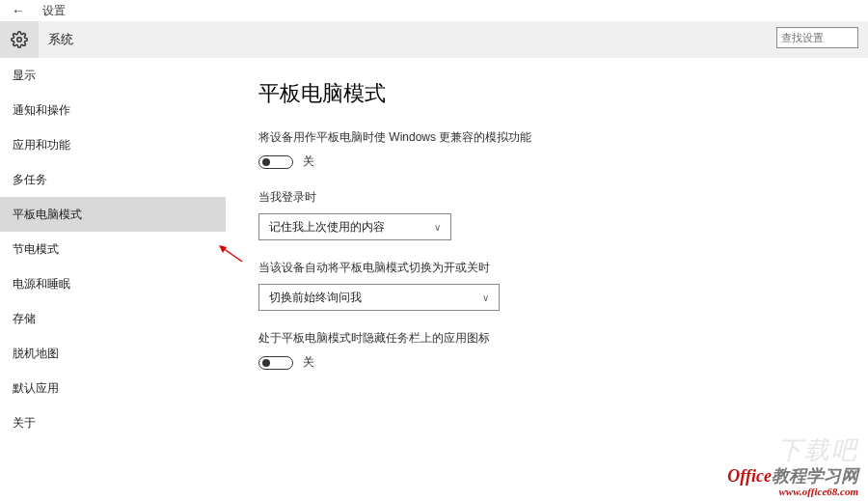 This screenshot has height=501, width=868. Describe the element at coordinates (113, 388) in the screenshot. I see `sidebar-item-default-apps: 默认应用` at that location.